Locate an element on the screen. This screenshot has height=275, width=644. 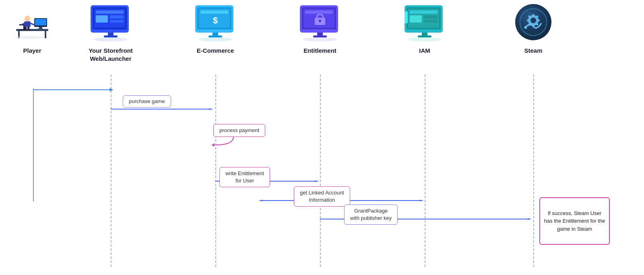
msg1-container: purchase game is located at coordinates (163, 109).